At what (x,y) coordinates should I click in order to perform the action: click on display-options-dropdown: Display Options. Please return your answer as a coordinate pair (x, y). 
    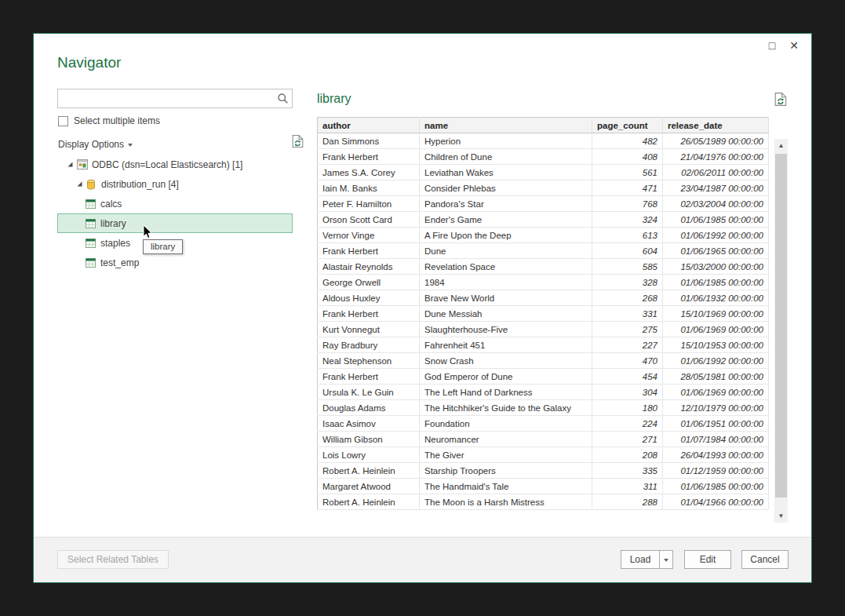
    Looking at the image, I should click on (96, 144).